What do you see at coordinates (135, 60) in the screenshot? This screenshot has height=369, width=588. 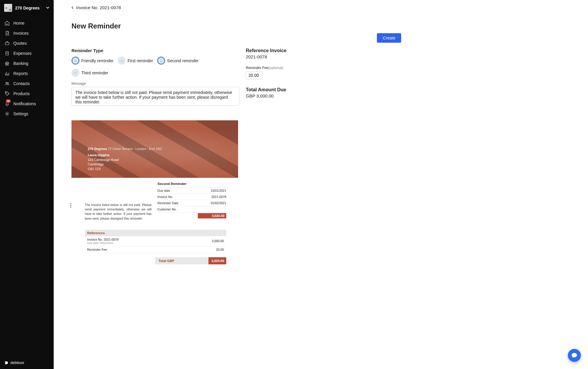 I see `reminder-option-first: First reminder` at bounding box center [135, 60].